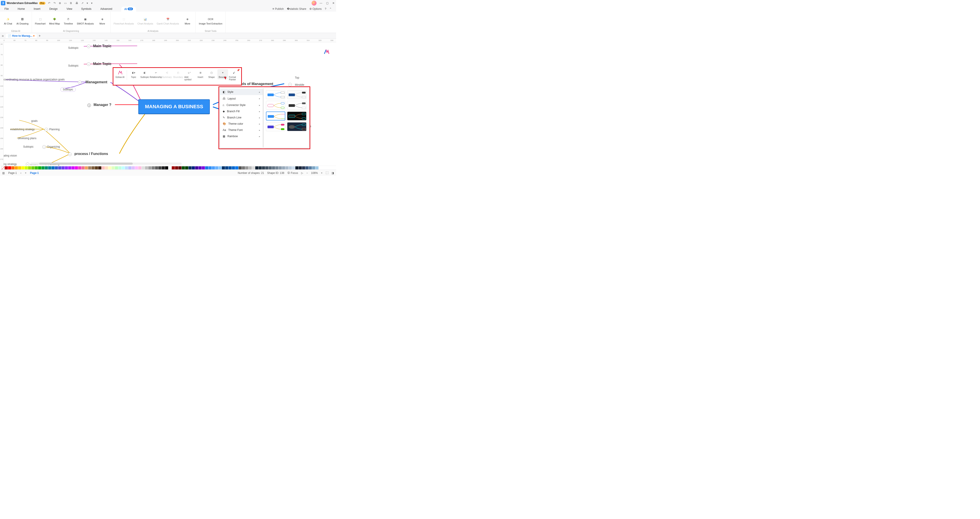 Image resolution: width=980 pixels, height=519 pixels. I want to click on qat-expand-2: ▾, so click(92, 3).